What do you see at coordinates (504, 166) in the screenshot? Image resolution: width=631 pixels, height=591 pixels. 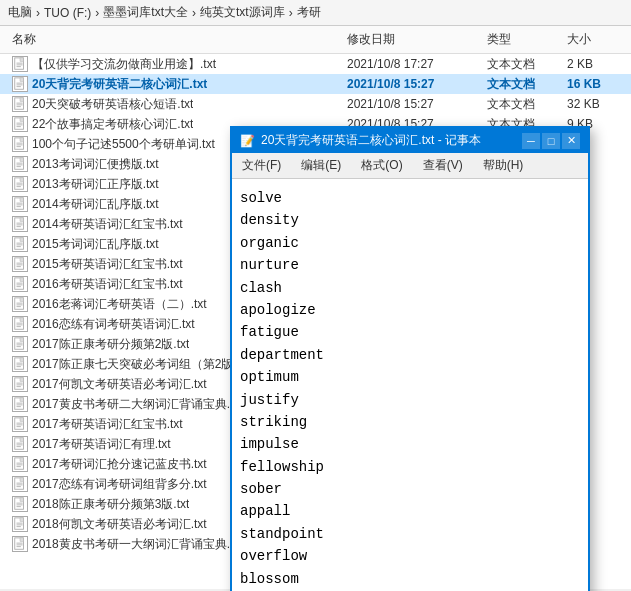 I see `notepad-menu-item: 帮助(H)` at bounding box center [504, 166].